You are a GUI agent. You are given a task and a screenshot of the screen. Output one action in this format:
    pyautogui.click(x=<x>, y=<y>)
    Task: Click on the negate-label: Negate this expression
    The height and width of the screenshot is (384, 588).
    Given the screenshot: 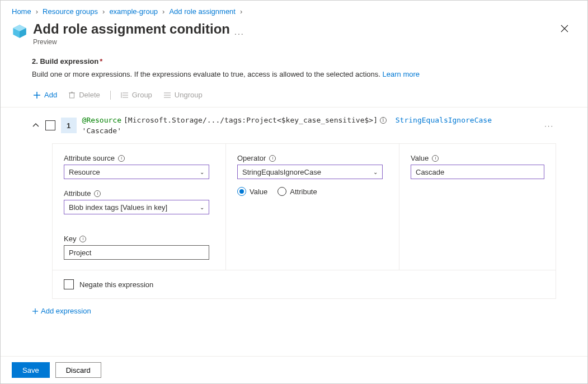 What is the action you would take?
    pyautogui.click(x=116, y=284)
    